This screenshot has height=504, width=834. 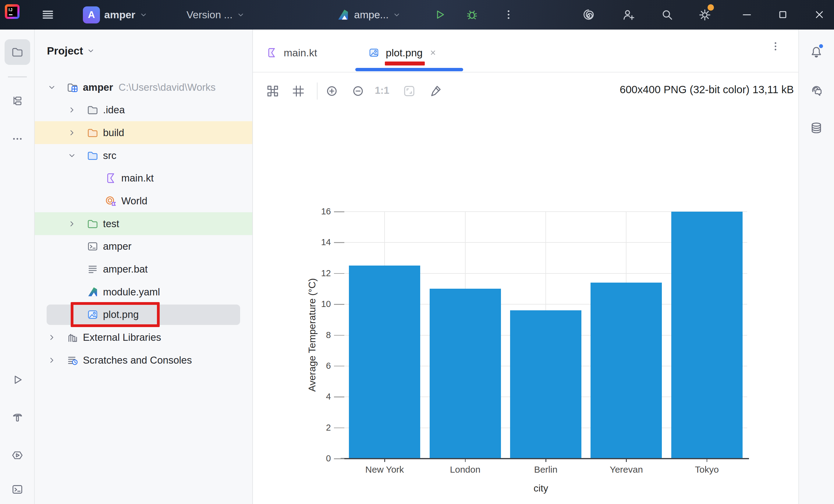 I want to click on zoom-in-icon, so click(x=332, y=91).